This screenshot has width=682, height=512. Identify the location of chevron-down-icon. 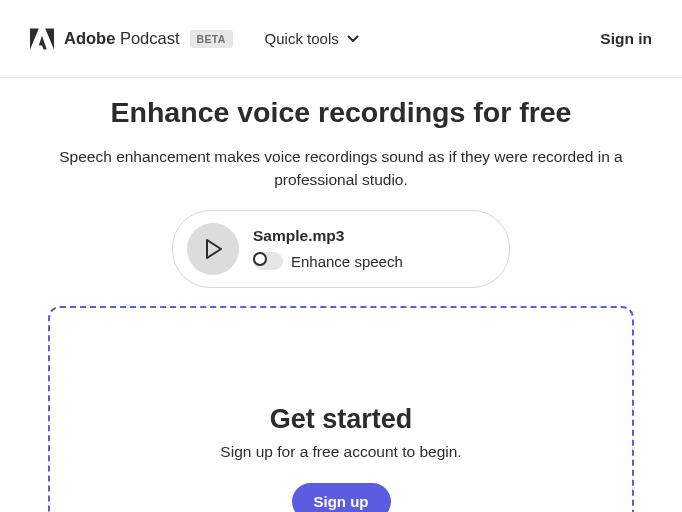
(353, 39).